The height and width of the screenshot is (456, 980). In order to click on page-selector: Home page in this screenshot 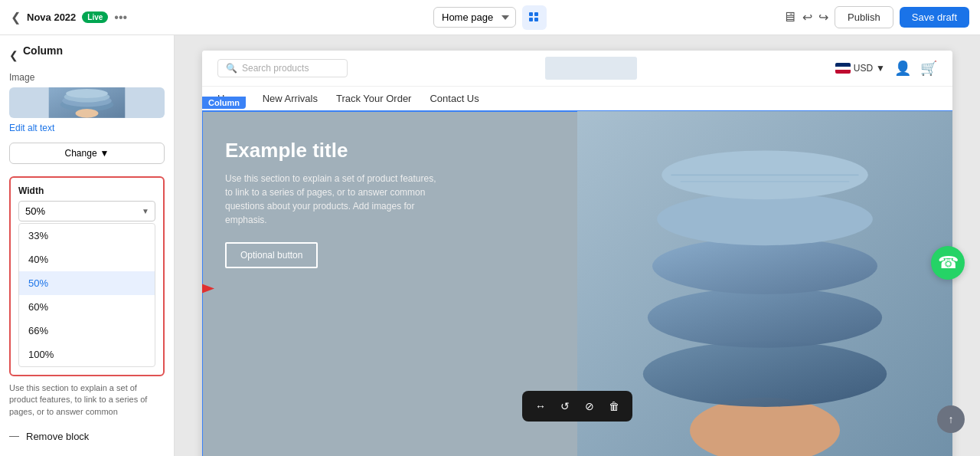, I will do `click(475, 17)`.